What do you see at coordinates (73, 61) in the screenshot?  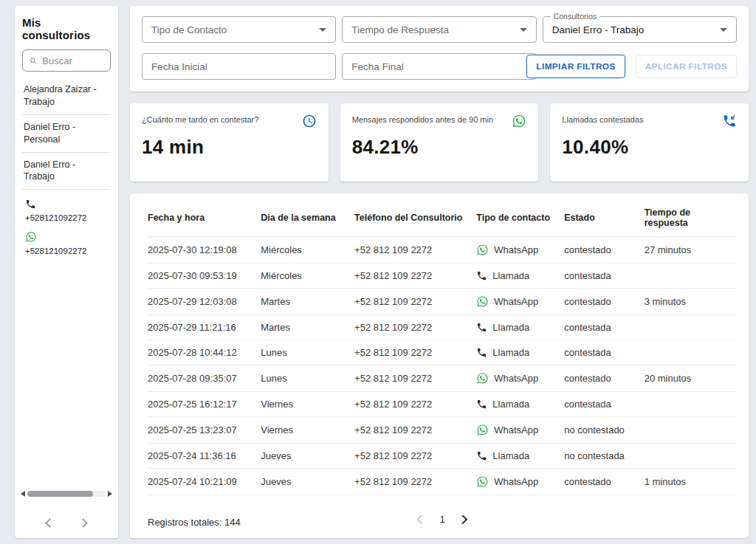 I see `search-input` at bounding box center [73, 61].